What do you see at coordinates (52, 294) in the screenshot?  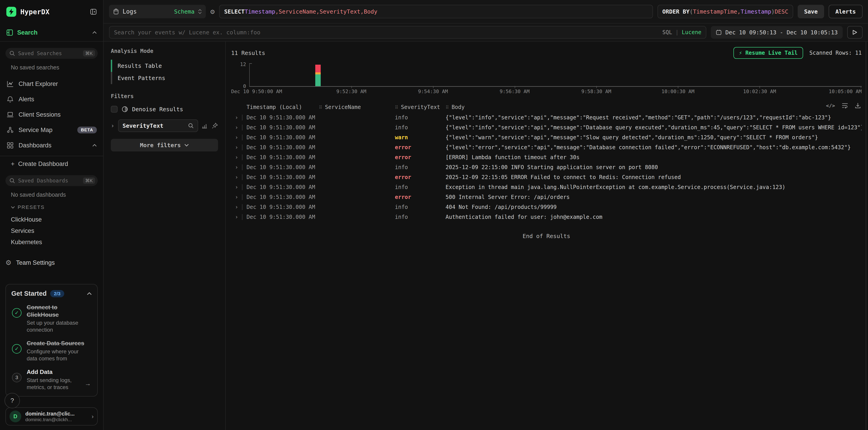 I see `get-started-header: Get Started 2/3` at bounding box center [52, 294].